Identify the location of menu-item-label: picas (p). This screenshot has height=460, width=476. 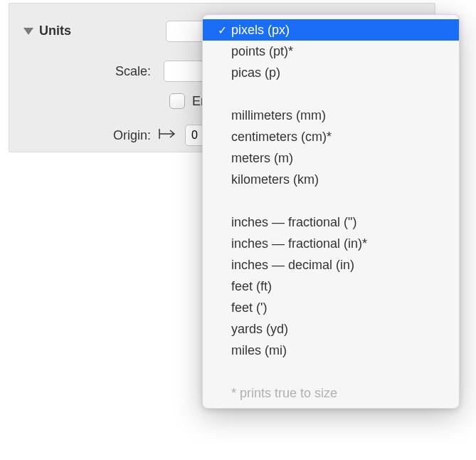
(340, 73).